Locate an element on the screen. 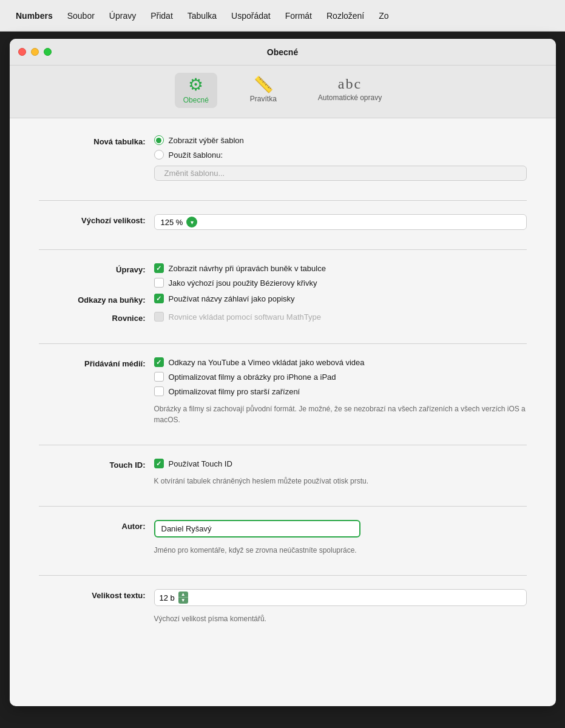 This screenshot has height=728, width=565. tab-pravitka: 📏 Pravítka is located at coordinates (263, 90).